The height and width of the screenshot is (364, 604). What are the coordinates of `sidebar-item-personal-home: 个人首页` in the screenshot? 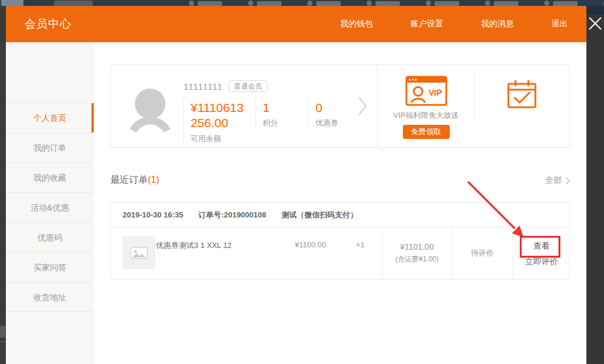 It's located at (50, 117).